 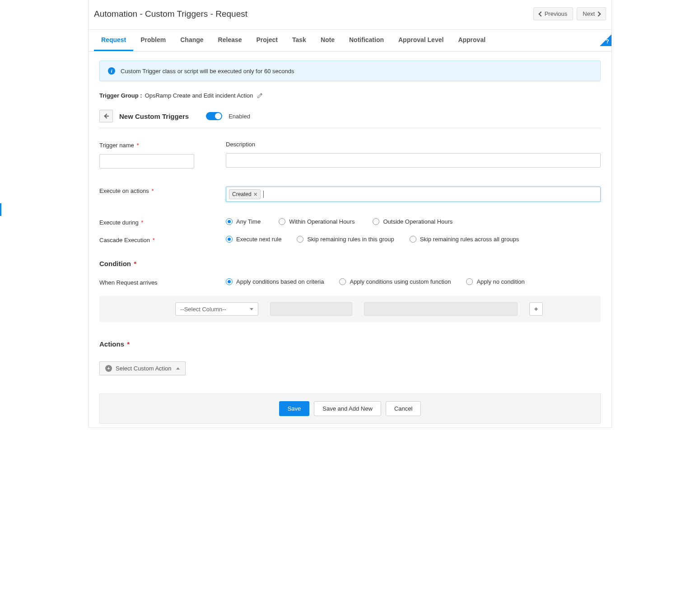 What do you see at coordinates (350, 15) in the screenshot?
I see `header-row: Automation - Custom Triggers - Request P…` at bounding box center [350, 15].